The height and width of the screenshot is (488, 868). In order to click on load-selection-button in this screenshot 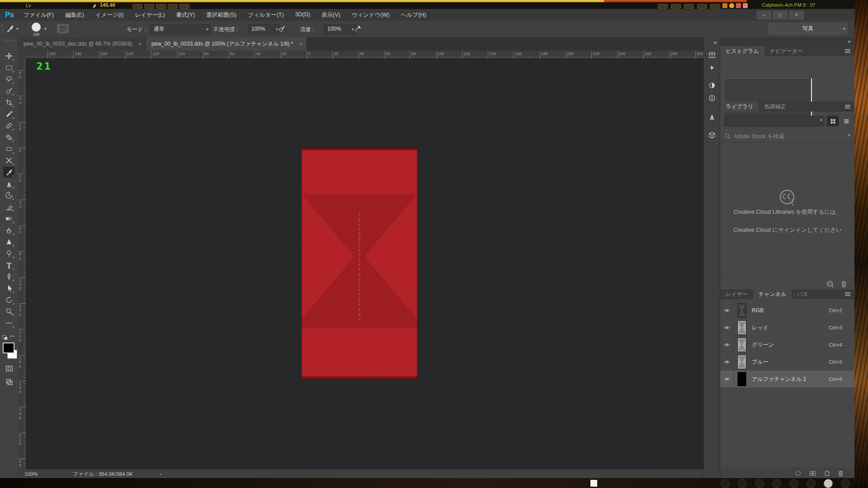, I will do `click(798, 473)`.